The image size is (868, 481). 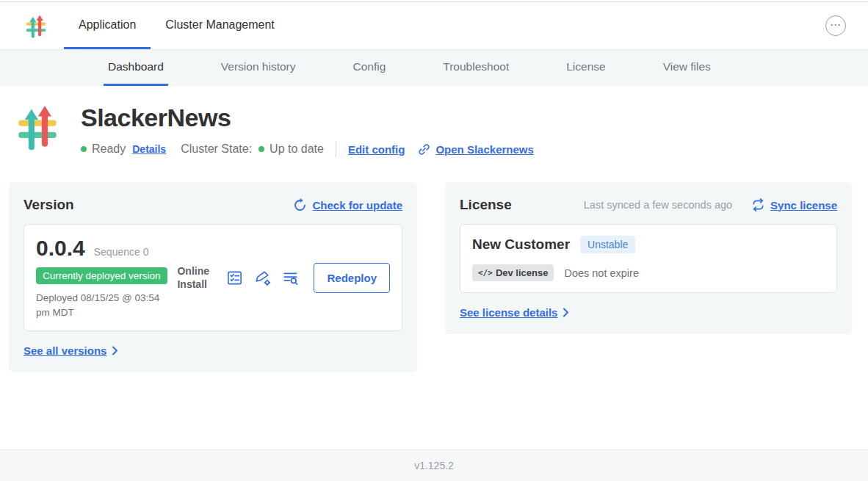 What do you see at coordinates (486, 205) in the screenshot?
I see `license-panel-title: License` at bounding box center [486, 205].